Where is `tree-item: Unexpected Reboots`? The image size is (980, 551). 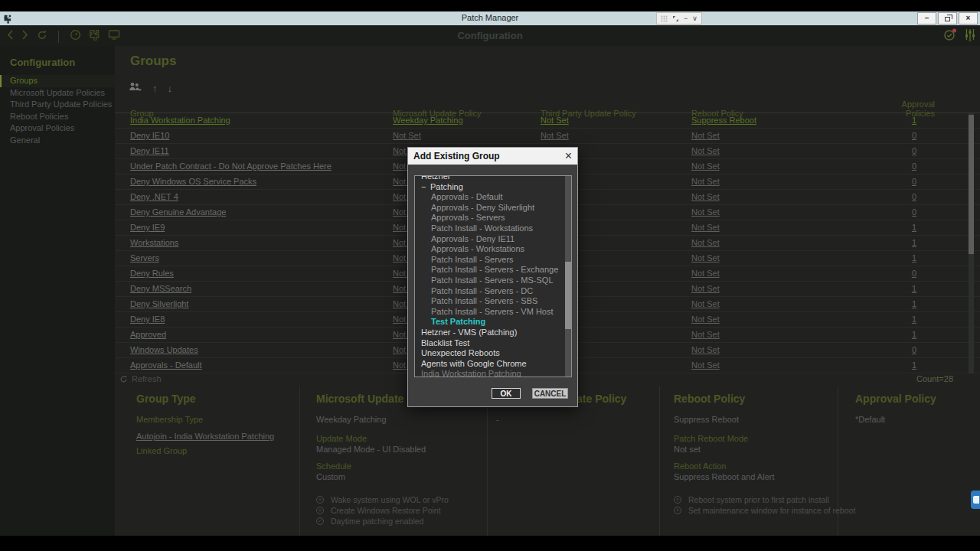 tree-item: Unexpected Reboots is located at coordinates (490, 354).